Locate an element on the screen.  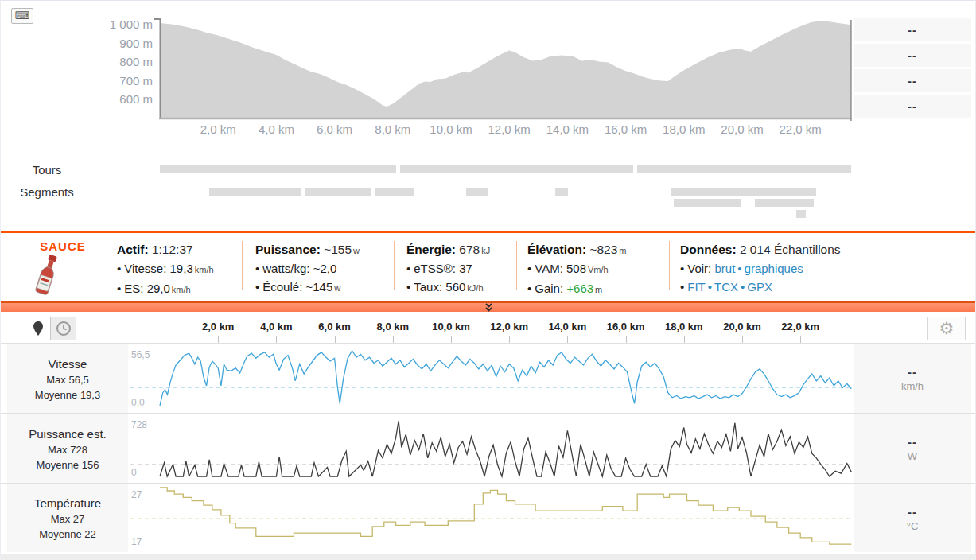
stat-row-label: Gain: is located at coordinates (550, 288).